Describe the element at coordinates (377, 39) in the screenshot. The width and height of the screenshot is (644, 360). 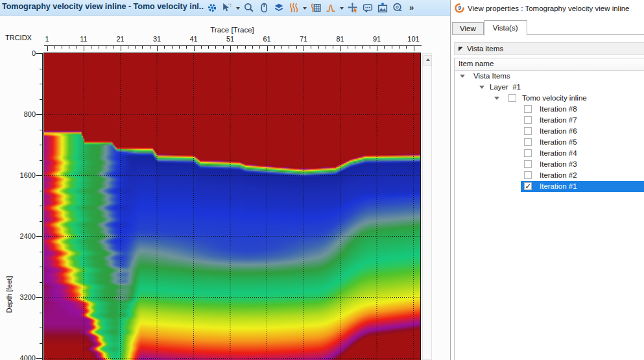
I see `x-tick-label: 91` at that location.